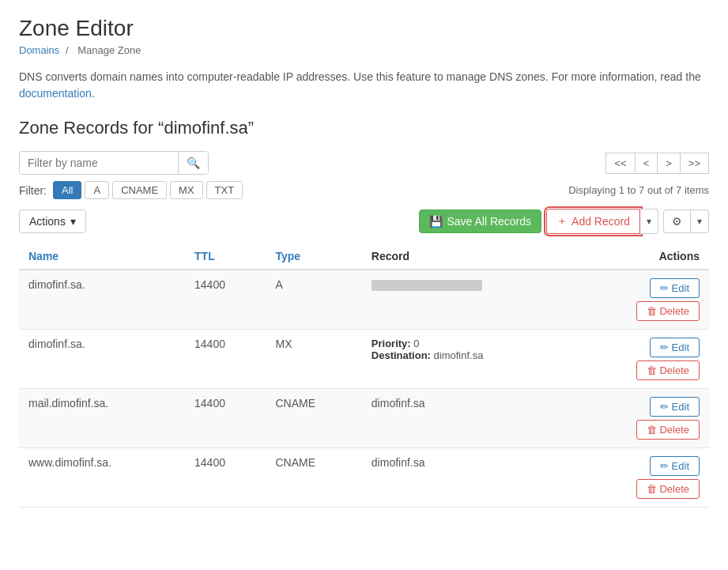 This screenshot has width=728, height=570. I want to click on gear-icon: ⚙, so click(677, 221).